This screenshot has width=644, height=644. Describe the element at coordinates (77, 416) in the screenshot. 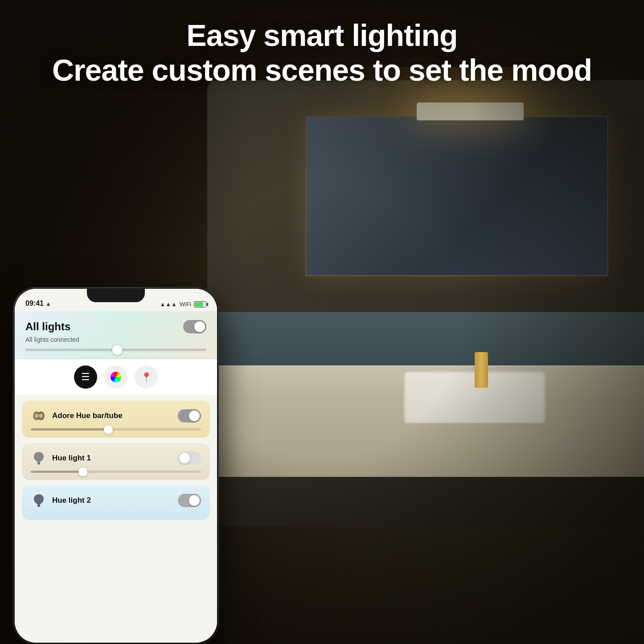

I see `adore-left: Adore Hue bar/tube` at that location.